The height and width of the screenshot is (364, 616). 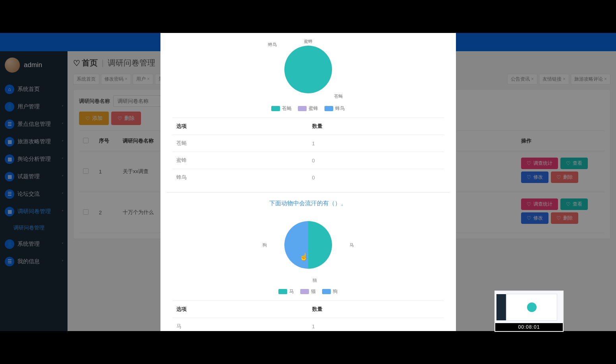 I want to click on pie-label-top: 蜜蜂, so click(x=308, y=41).